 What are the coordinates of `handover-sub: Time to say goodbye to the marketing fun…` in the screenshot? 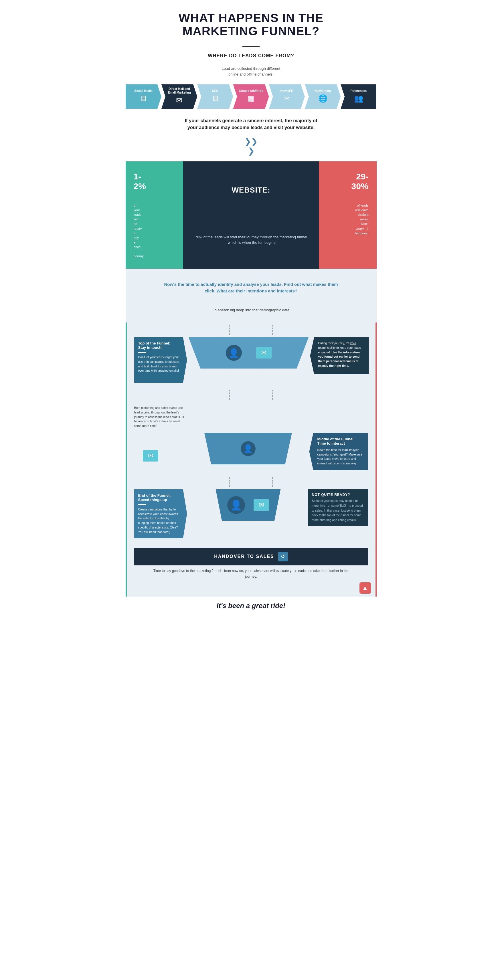 It's located at (251, 574).